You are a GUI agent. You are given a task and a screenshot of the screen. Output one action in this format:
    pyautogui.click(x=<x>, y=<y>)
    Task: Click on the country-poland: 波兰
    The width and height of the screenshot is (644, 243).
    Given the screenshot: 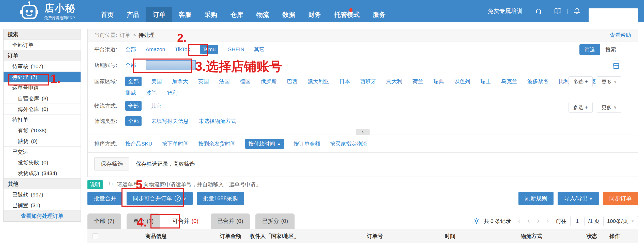 What is the action you would take?
    pyautogui.click(x=151, y=93)
    